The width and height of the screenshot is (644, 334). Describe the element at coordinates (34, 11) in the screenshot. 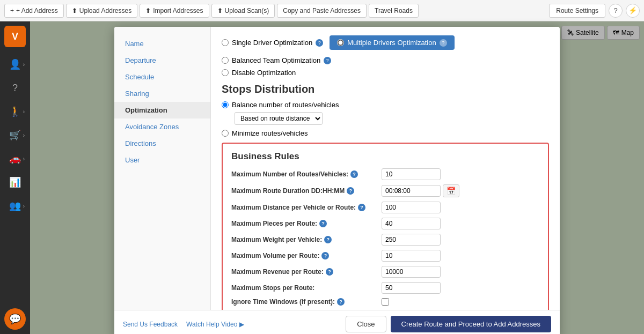

I see `add-address-button: + + Add Address` at that location.